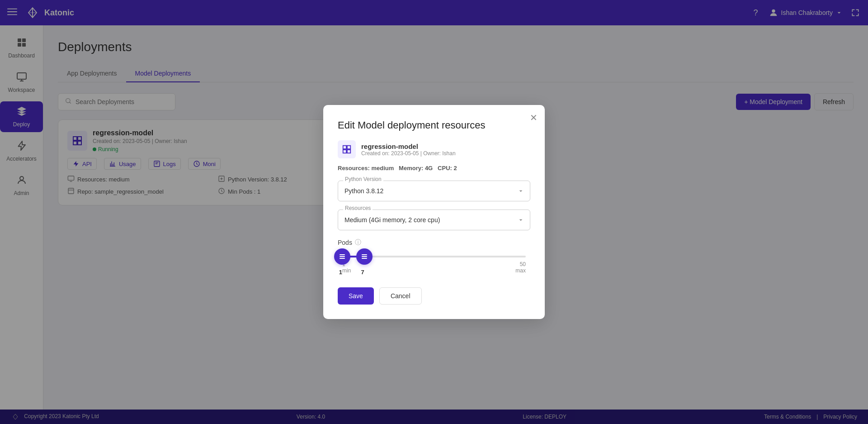 This screenshot has width=868, height=424. I want to click on slider-min-label: min, so click(346, 271).